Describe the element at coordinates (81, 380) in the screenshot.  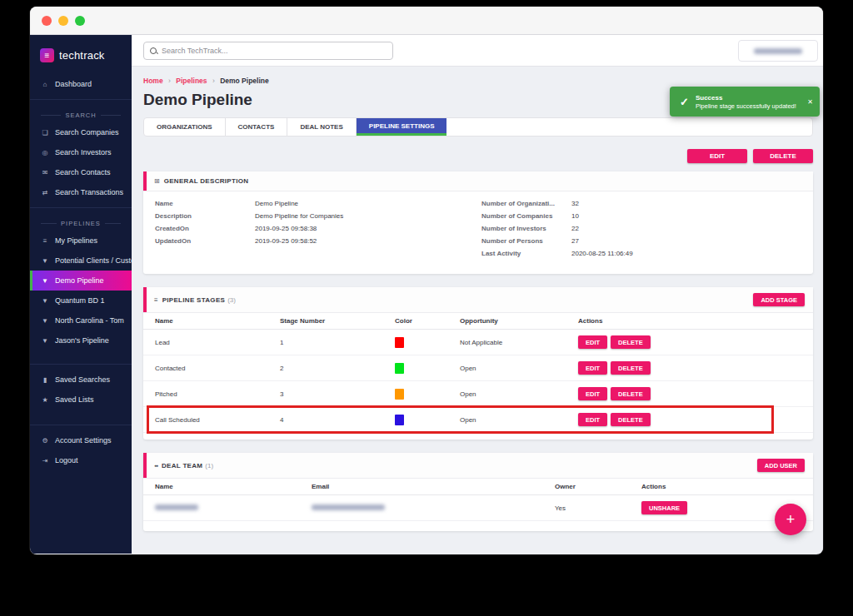
I see `sidebar-item-saved-searches: ▮ Saved Searches` at that location.